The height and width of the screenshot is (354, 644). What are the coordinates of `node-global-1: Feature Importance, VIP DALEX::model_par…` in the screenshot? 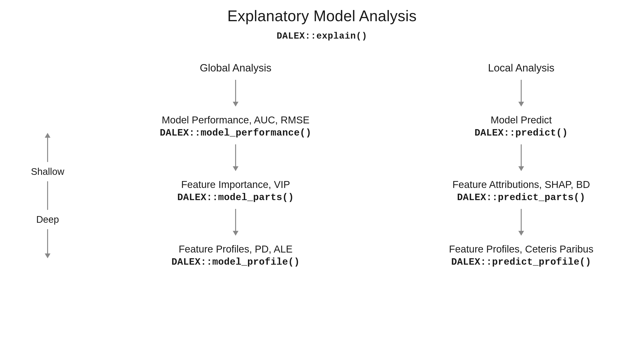 It's located at (236, 191).